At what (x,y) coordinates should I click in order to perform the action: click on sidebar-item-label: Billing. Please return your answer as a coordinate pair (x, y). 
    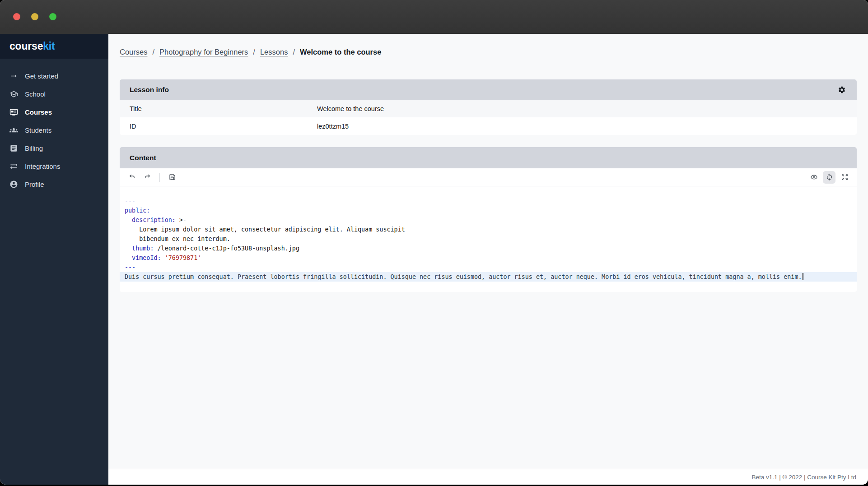
    Looking at the image, I should click on (34, 148).